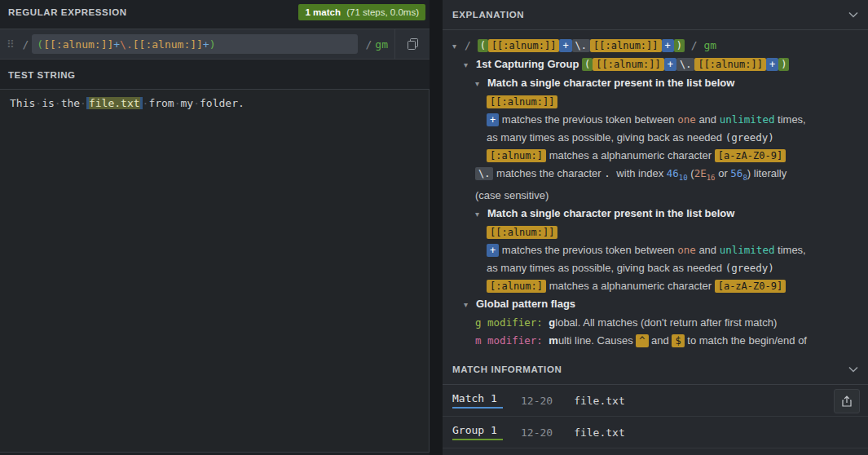 The image size is (868, 455). What do you see at coordinates (484, 174) in the screenshot?
I see `seg-esc: \.` at bounding box center [484, 174].